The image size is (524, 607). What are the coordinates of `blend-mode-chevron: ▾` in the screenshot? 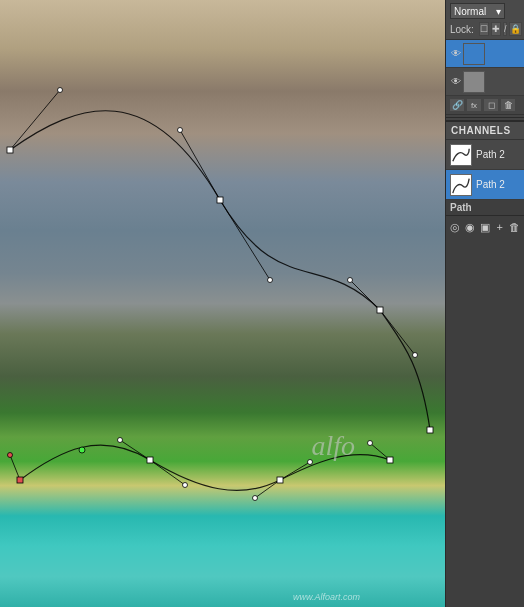 It's located at (498, 12).